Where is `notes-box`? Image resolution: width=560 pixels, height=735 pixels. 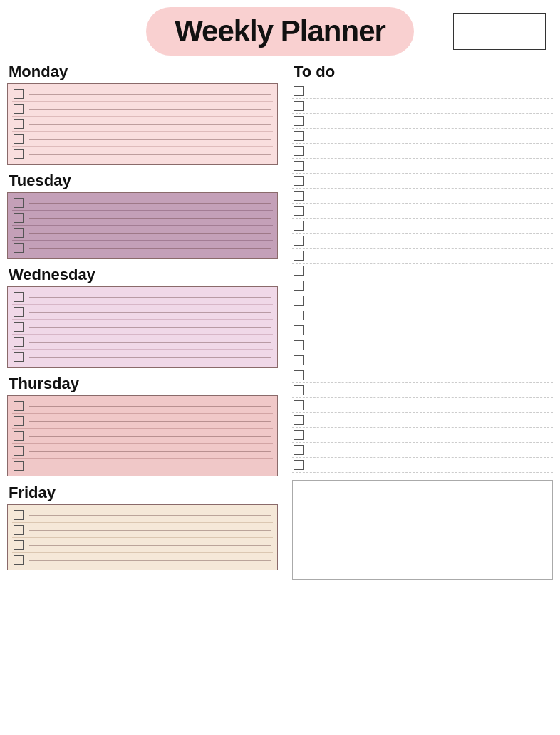
notes-box is located at coordinates (422, 530).